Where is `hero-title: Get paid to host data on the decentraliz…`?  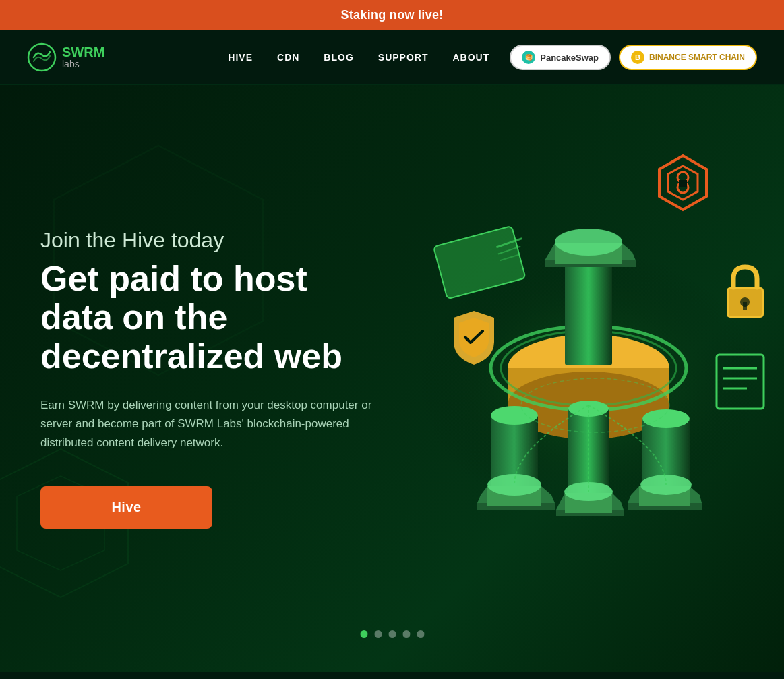
hero-title: Get paid to host data on the decentraliz… is located at coordinates (209, 318).